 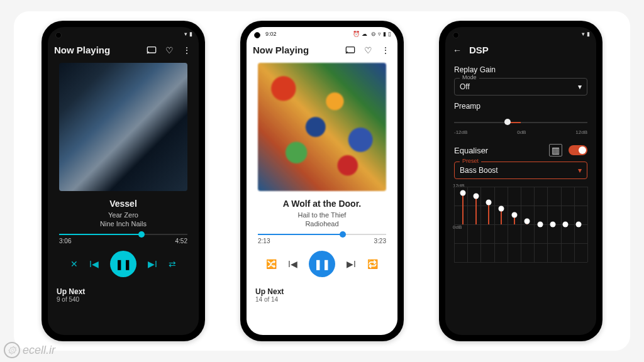 I want to click on dnd-icon: ⊖, so click(x=374, y=34).